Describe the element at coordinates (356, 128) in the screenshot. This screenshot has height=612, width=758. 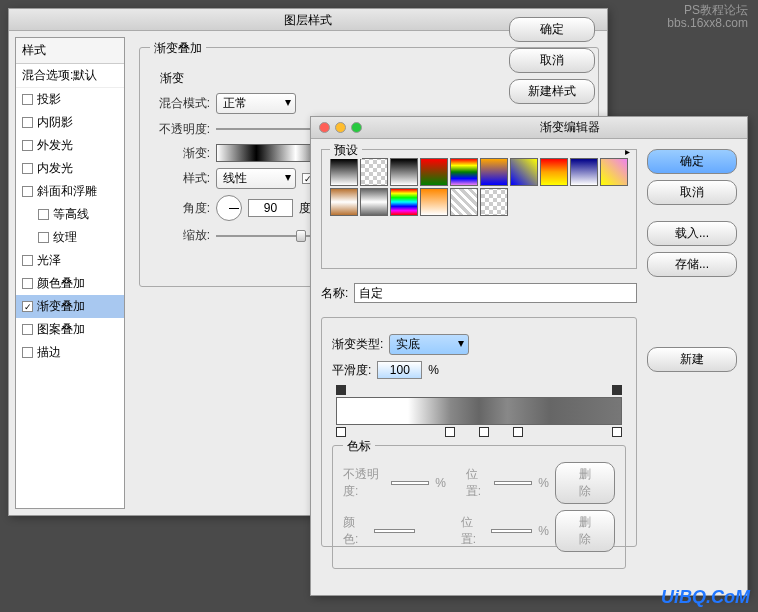
I see `zoom-icon` at that location.